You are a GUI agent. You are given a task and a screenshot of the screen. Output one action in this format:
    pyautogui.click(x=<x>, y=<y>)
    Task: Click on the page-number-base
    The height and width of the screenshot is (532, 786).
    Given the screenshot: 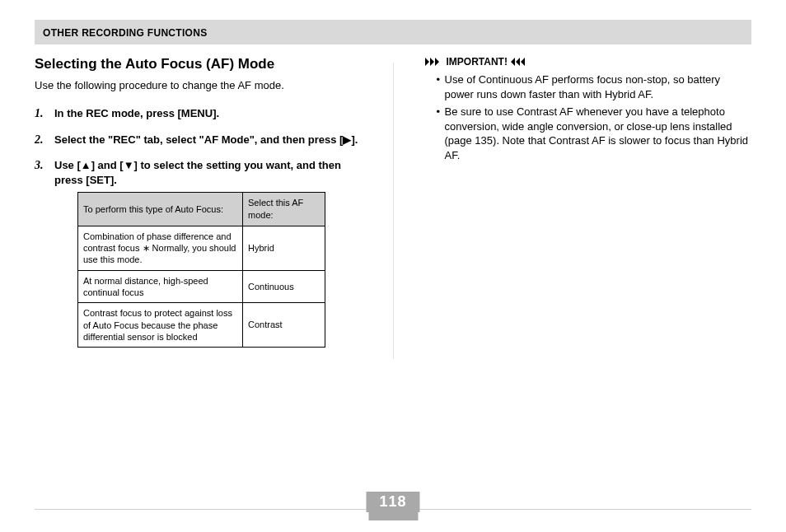 What is the action you would take?
    pyautogui.click(x=393, y=516)
    